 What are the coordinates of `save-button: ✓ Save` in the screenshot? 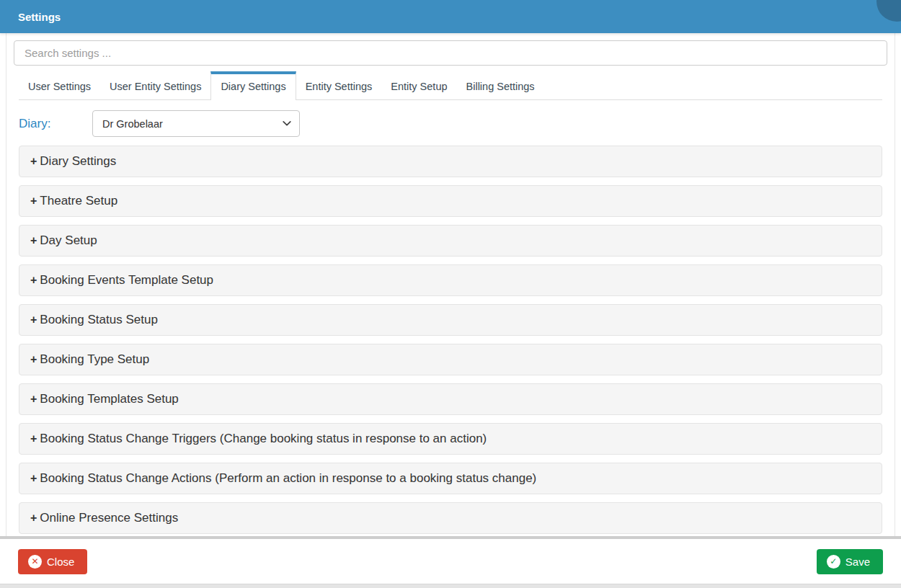 It's located at (850, 562).